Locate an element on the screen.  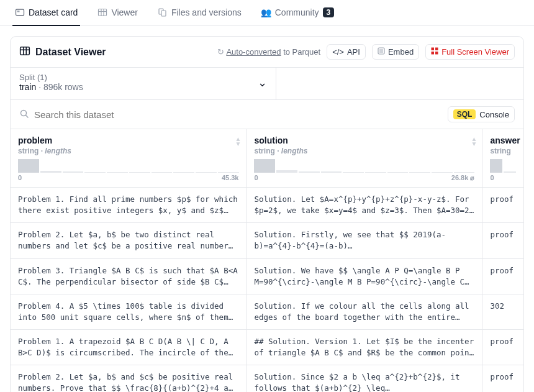
tab-viewer: Viewer is located at coordinates (118, 13).